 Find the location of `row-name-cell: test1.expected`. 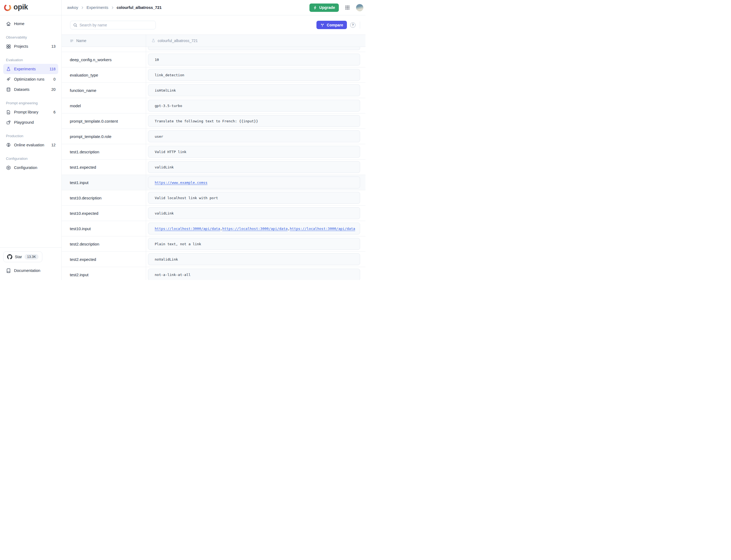

row-name-cell: test1.expected is located at coordinates (104, 167).